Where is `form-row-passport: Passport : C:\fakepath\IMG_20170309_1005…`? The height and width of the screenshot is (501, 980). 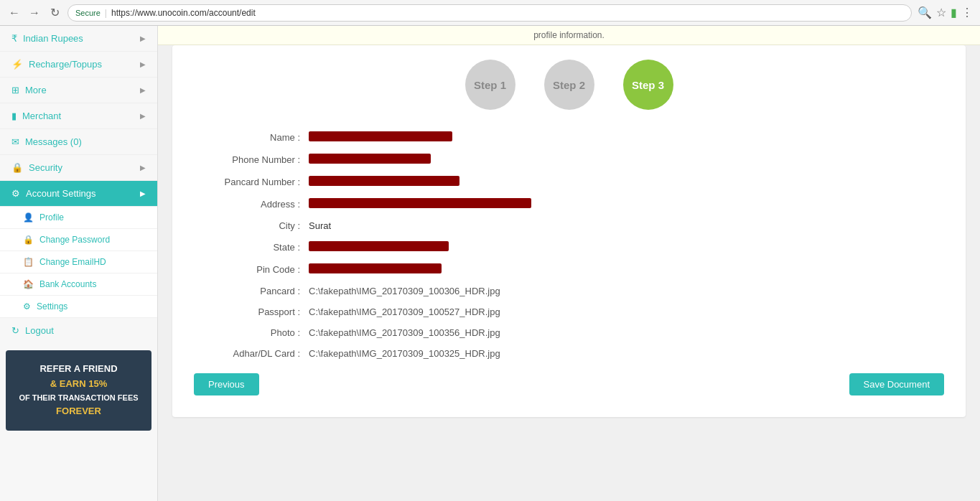
form-row-passport: Passport : C:\fakepath\IMG_20170309_1005… is located at coordinates (569, 312).